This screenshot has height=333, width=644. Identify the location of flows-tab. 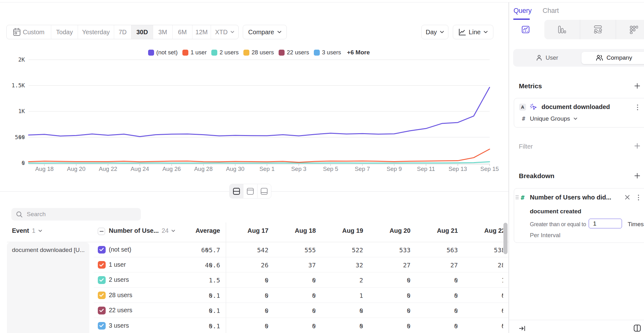
(598, 30).